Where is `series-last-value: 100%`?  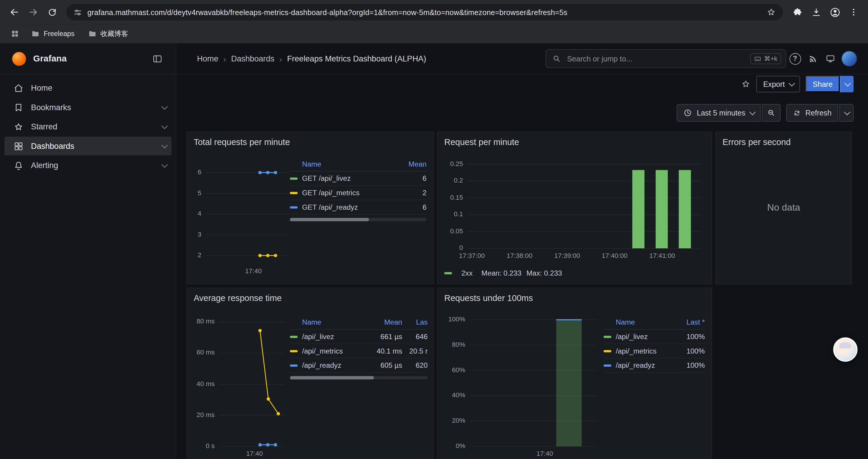
series-last-value: 100% is located at coordinates (688, 365).